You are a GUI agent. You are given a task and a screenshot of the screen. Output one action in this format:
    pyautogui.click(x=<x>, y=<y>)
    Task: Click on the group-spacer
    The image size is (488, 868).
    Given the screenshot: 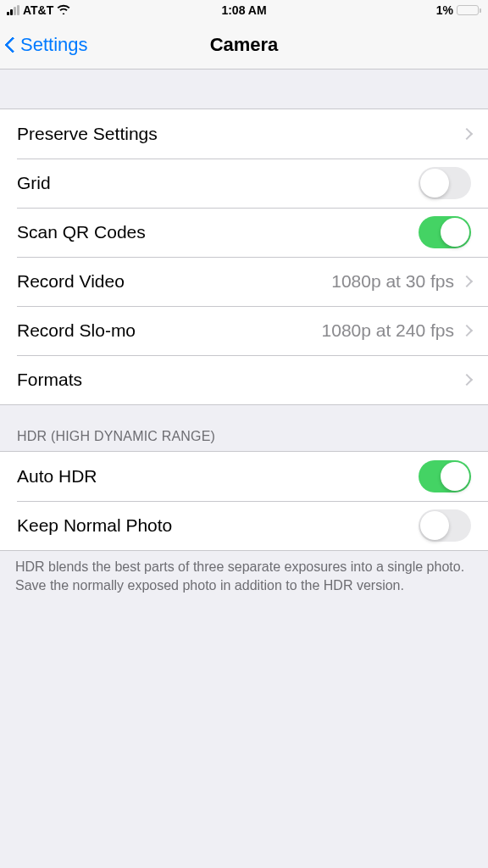 What is the action you would take?
    pyautogui.click(x=244, y=89)
    